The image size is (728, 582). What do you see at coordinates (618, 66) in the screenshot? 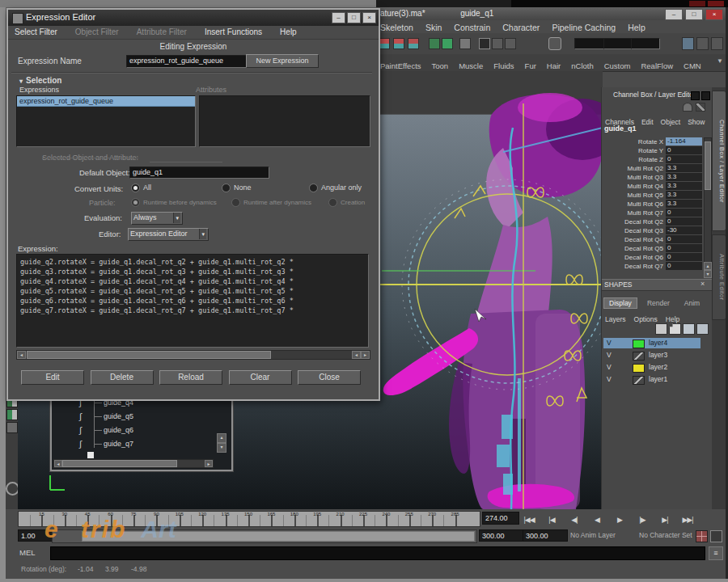
I see `shelf-tab-custom: Custom` at bounding box center [618, 66].